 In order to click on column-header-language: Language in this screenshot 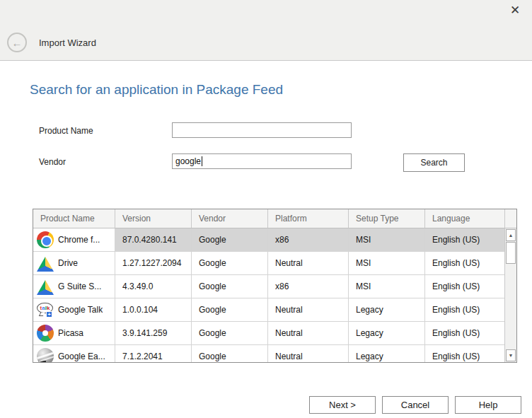, I will do `click(465, 219)`.